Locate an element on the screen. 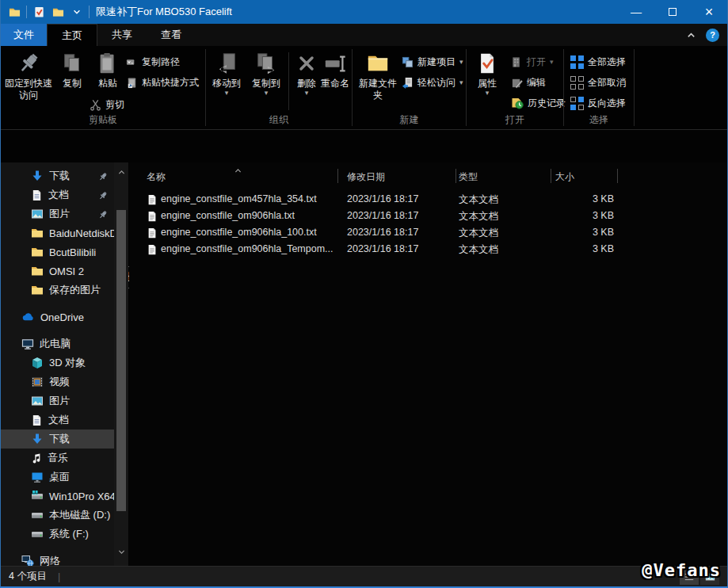  select-none-button: 全部取消 is located at coordinates (598, 82).